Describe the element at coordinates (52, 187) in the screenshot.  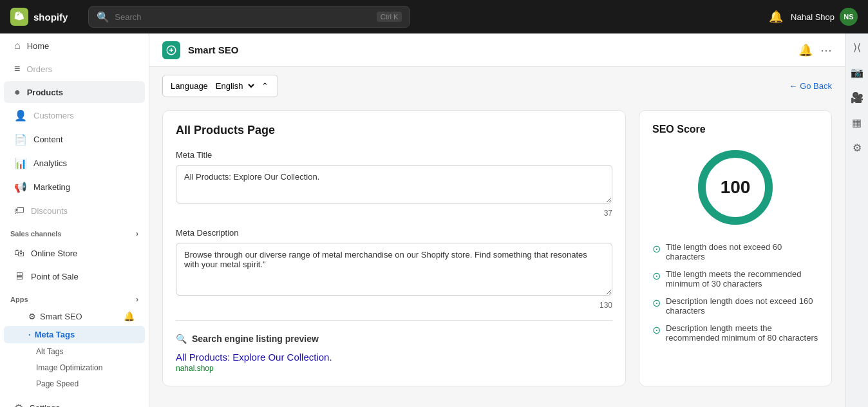
I see `sidebar-marketing-label: Marketing` at that location.